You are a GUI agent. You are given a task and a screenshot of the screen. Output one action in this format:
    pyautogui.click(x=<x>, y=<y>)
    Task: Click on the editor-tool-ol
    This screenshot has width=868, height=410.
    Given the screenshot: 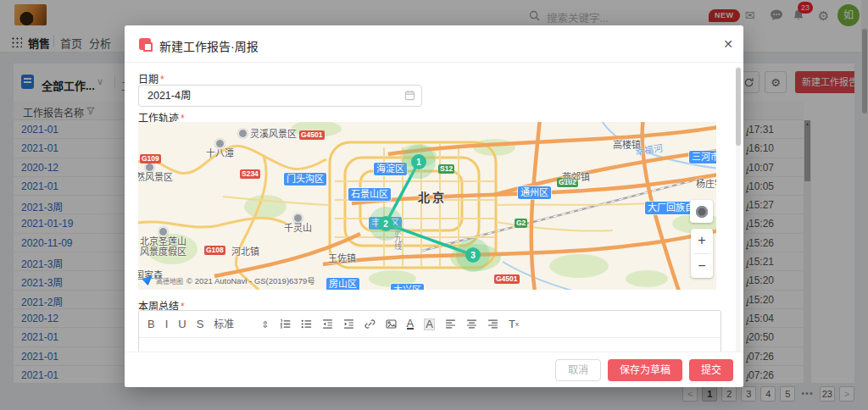 What is the action you would take?
    pyautogui.click(x=285, y=324)
    